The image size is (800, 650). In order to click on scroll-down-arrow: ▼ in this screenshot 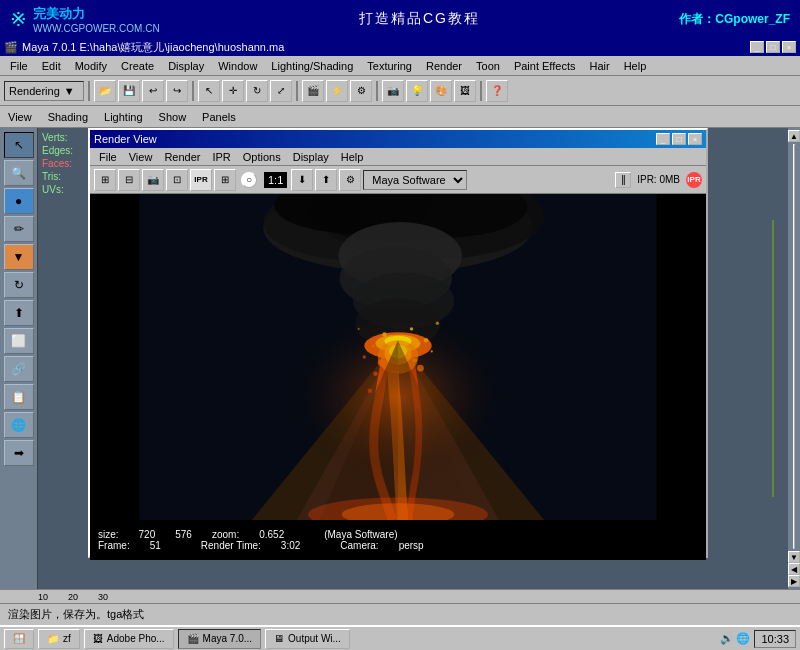, I will do `click(794, 557)`.